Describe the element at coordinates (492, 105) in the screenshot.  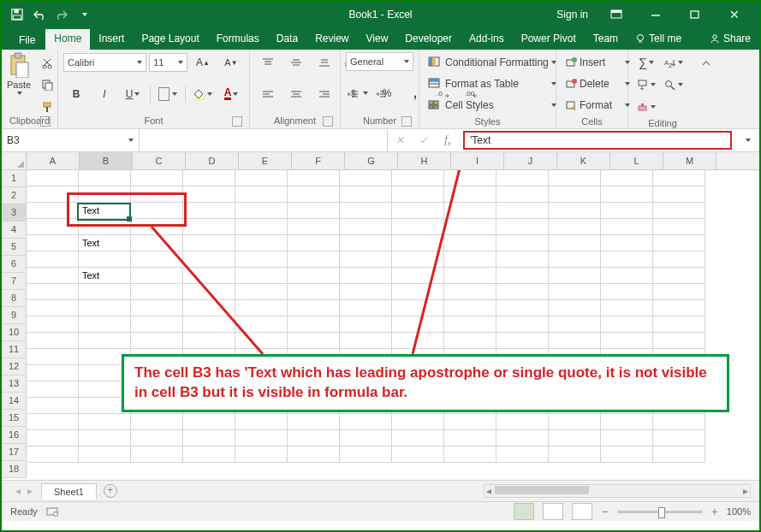
I see `cell-styles-button: Cell Styles` at that location.